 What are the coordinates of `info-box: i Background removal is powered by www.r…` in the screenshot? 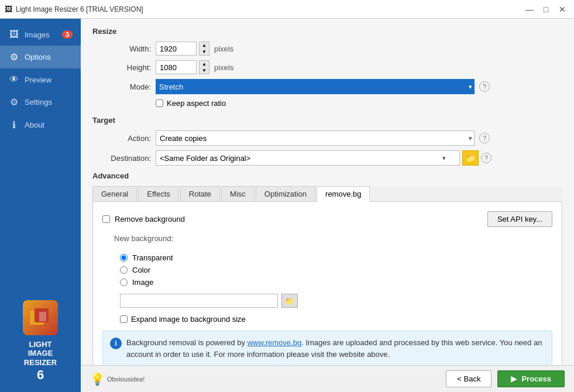 It's located at (328, 348).